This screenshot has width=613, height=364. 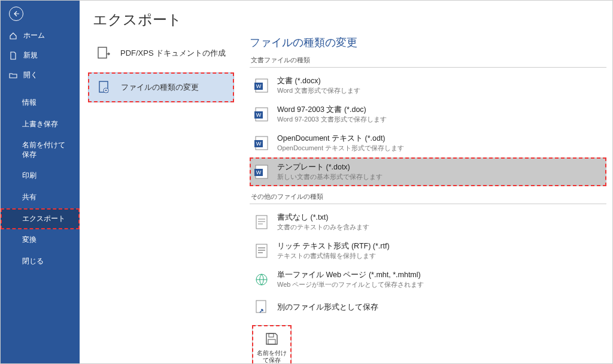 What do you see at coordinates (351, 285) in the screenshot?
I see `file-type-desc: Web ページが単一のファイルとして保存されます` at bounding box center [351, 285].